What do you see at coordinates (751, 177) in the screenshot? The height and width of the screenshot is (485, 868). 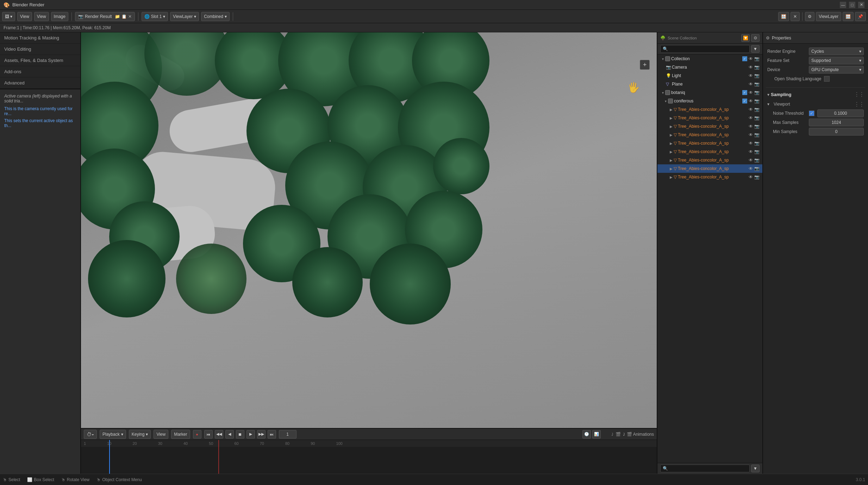 I see `tree-visibility-8: 👁` at bounding box center [751, 177].